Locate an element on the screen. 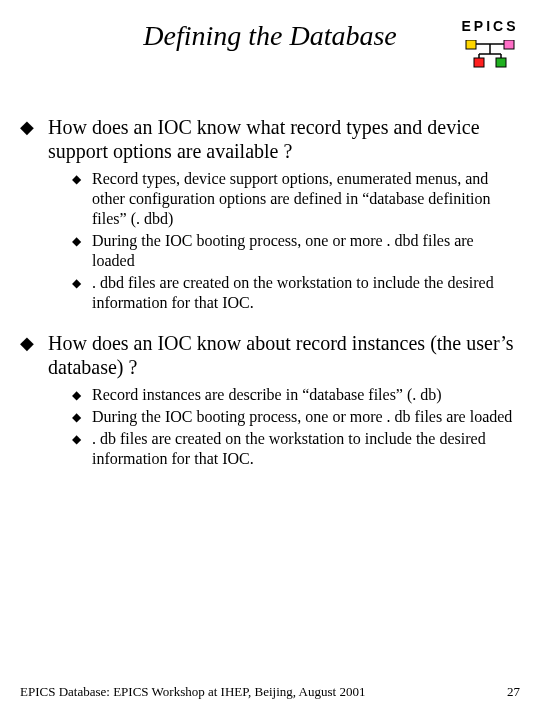 This screenshot has width=540, height=720. list-item: . db files are created on the workstatio… is located at coordinates (306, 449).